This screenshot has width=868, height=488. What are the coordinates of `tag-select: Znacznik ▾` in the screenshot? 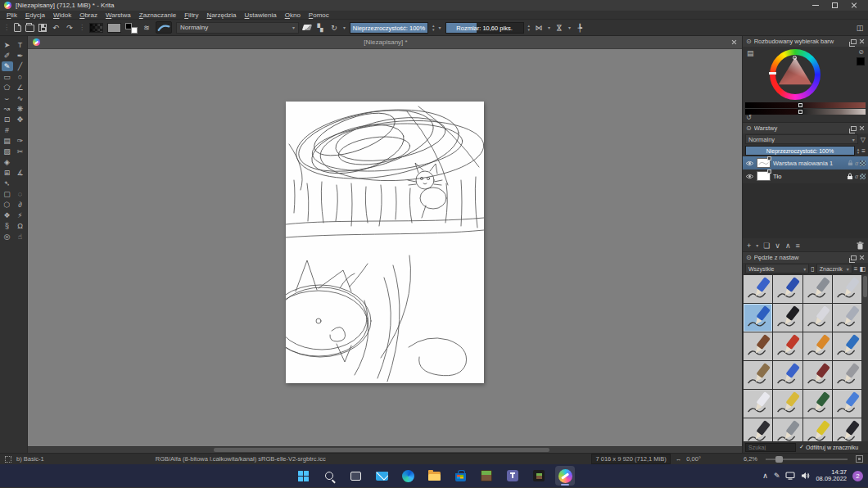 It's located at (834, 269).